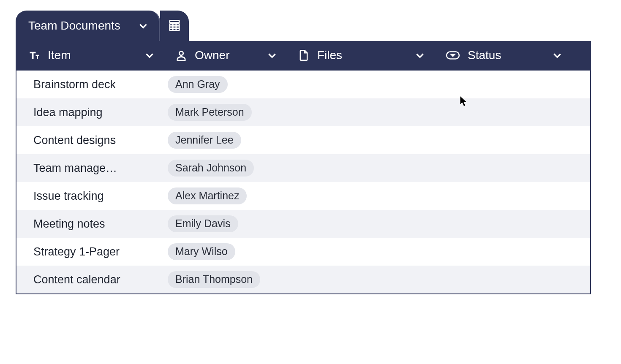 Image resolution: width=621 pixels, height=364 pixels. Describe the element at coordinates (330, 55) in the screenshot. I see `column-label: Files` at that location.